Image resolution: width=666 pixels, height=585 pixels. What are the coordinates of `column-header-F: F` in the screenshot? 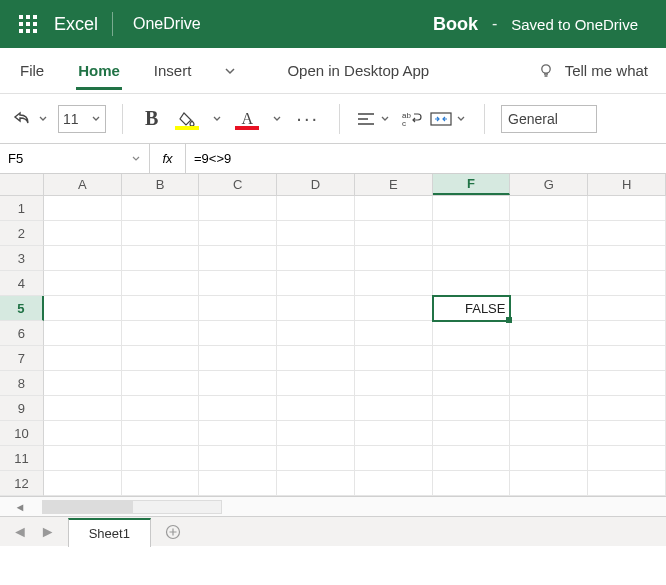 It's located at (472, 184).